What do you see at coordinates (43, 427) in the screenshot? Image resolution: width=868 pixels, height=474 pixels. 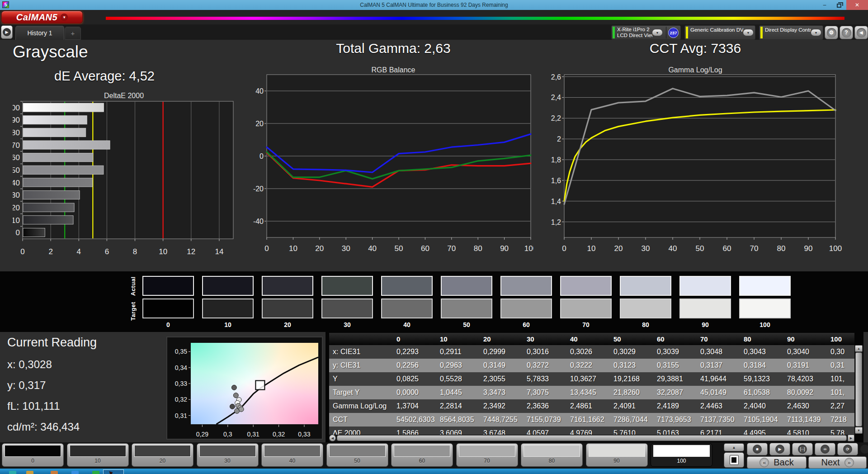 I see `reading-cdm2: cd/m²: 346,434` at bounding box center [43, 427].